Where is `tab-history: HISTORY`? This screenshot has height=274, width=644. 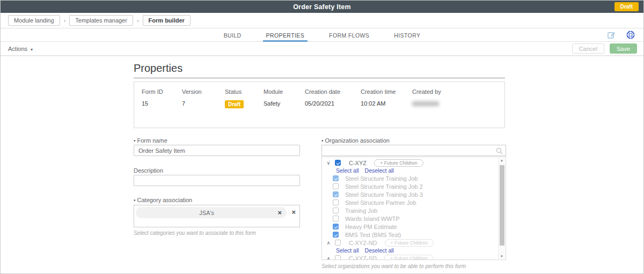 tab-history: HISTORY is located at coordinates (407, 35).